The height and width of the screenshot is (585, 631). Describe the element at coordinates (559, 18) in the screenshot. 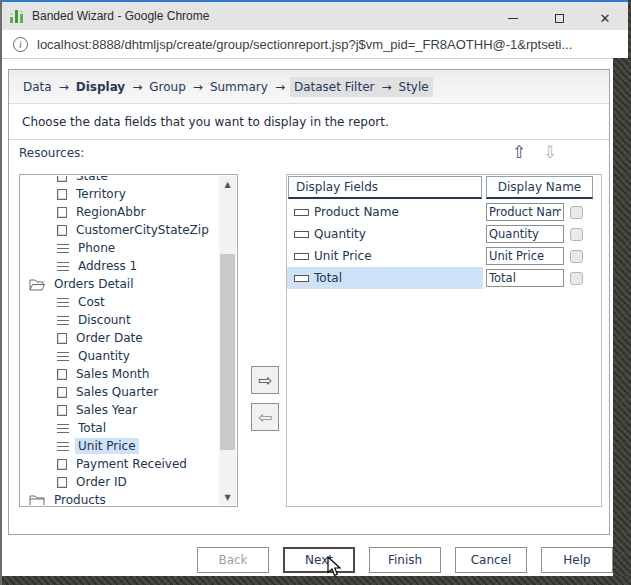

I see `maximize-button` at that location.